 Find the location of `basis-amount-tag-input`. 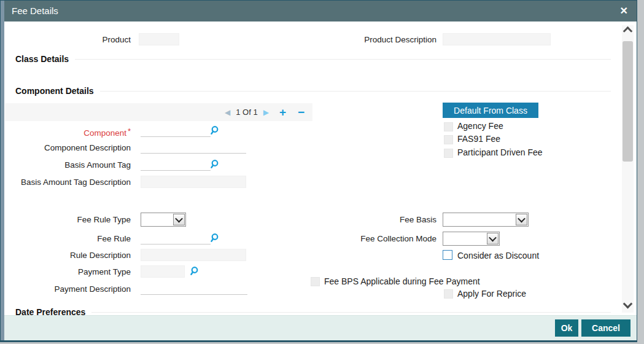

basis-amount-tag-input is located at coordinates (176, 165).